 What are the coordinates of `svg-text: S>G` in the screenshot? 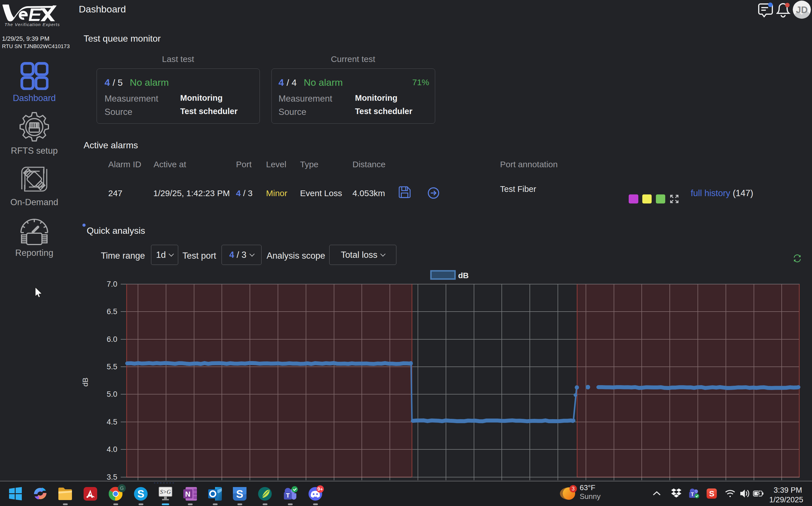 It's located at (165, 492).